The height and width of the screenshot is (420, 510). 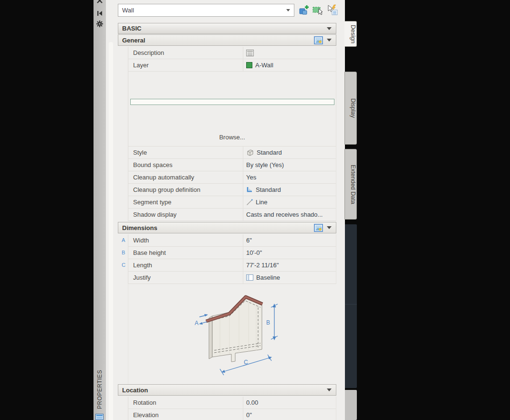 What do you see at coordinates (289, 414) in the screenshot?
I see `row-value: 0"` at bounding box center [289, 414].